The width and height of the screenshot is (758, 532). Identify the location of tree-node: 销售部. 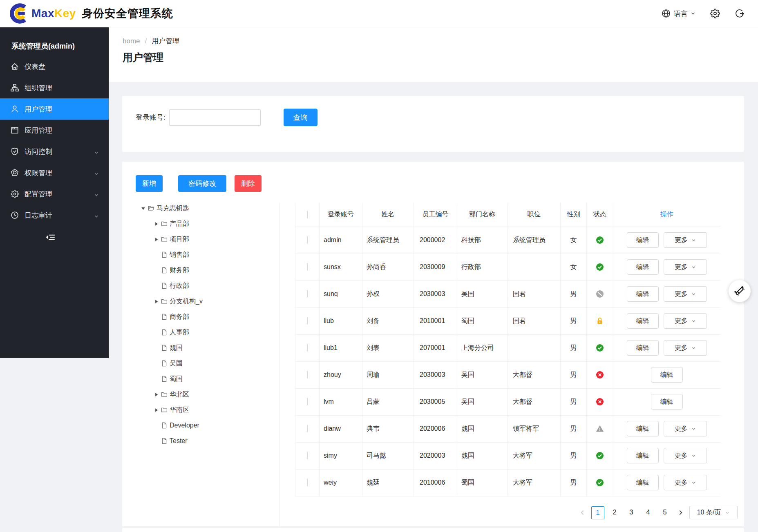
(201, 255).